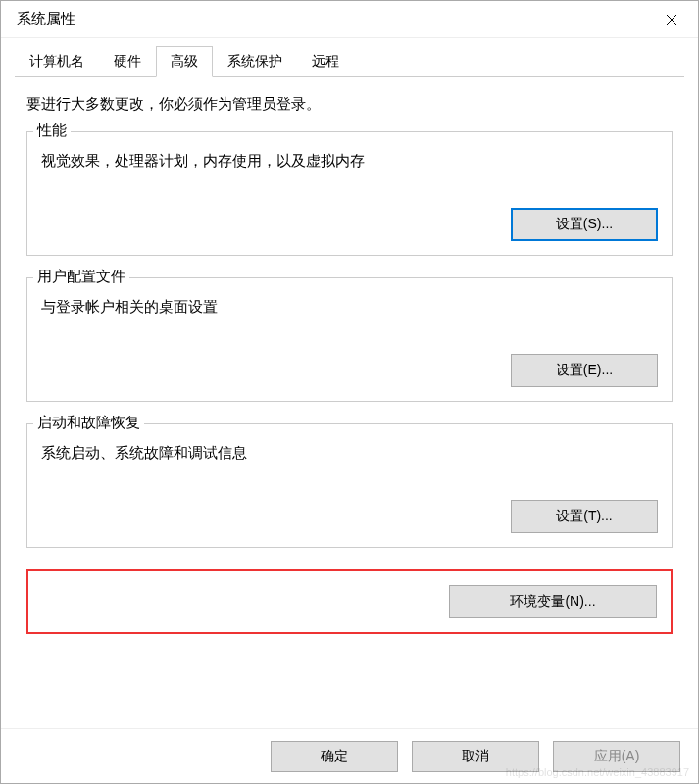 This screenshot has height=784, width=699. Describe the element at coordinates (349, 756) in the screenshot. I see `dialog-button-bar: 确定 取消 应用(A)` at that location.